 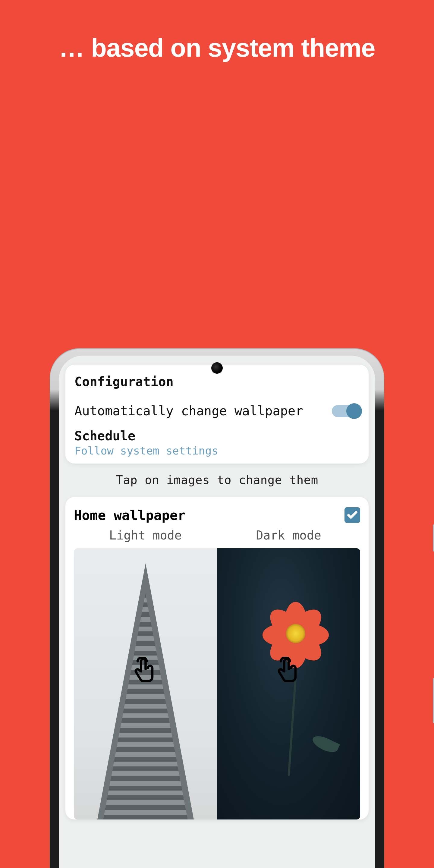 What do you see at coordinates (325, 744) in the screenshot?
I see `flower-leaf-icon` at bounding box center [325, 744].